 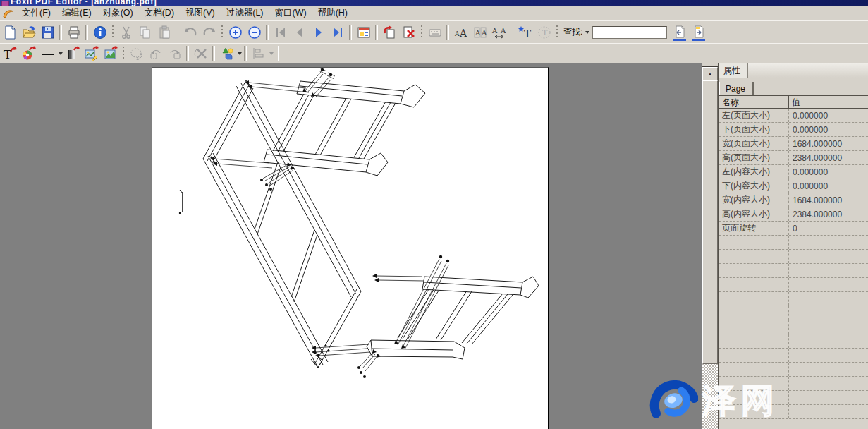 What do you see at coordinates (829, 102) in the screenshot?
I see `column-header-value: 值` at bounding box center [829, 102].